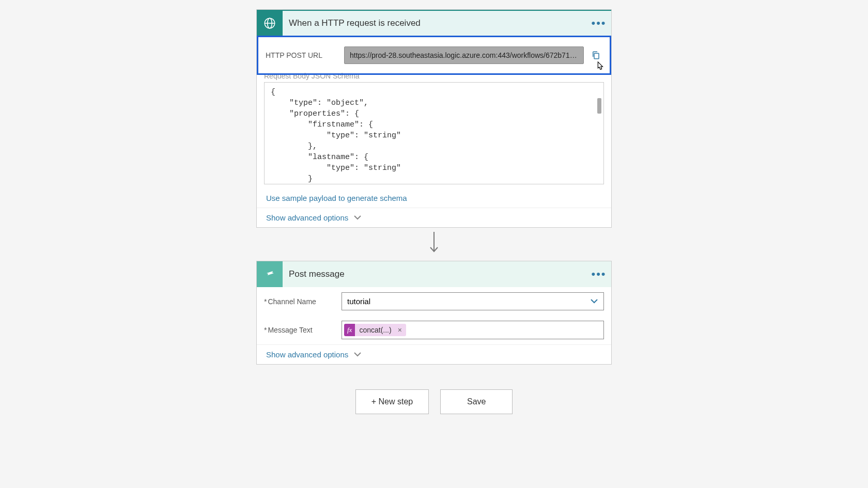 This screenshot has height=488, width=868. I want to click on action-title: Post message, so click(438, 274).